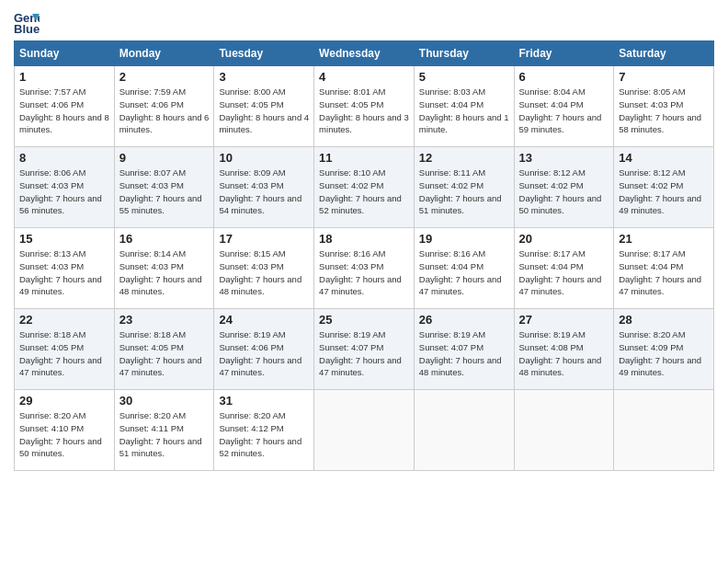 This screenshot has height=563, width=728. I want to click on col-header-wednesday: Wednesday, so click(364, 53).